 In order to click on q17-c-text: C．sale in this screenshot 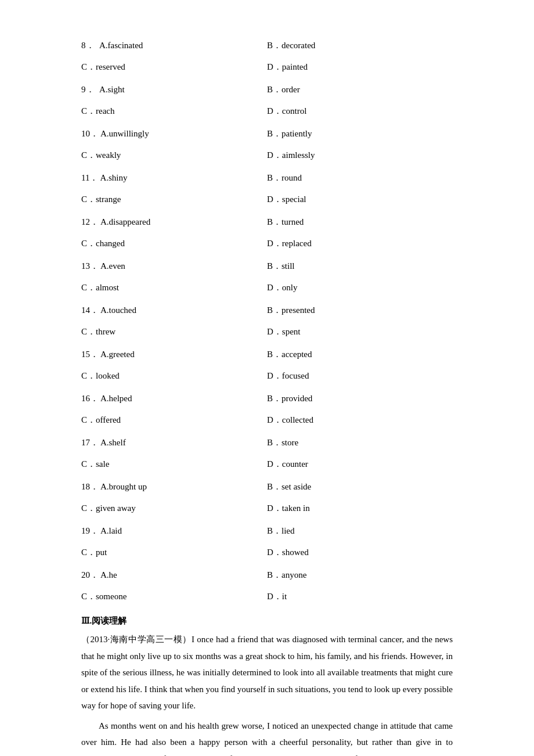, I will do `click(95, 464)`.